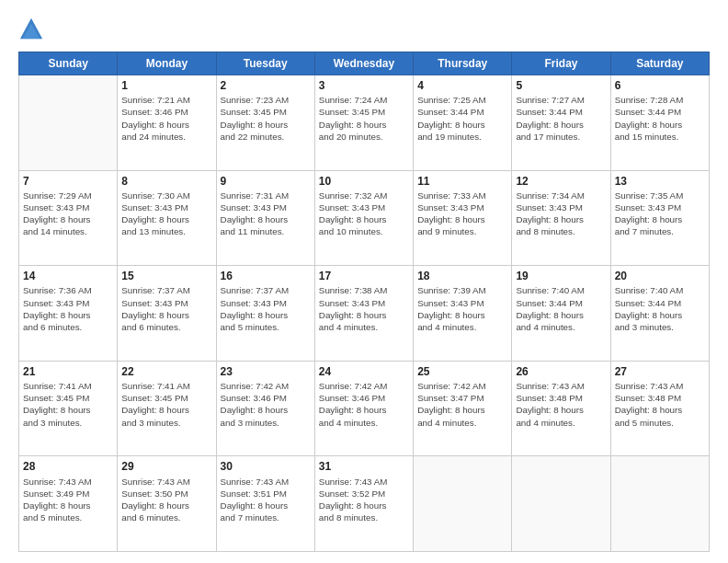 This screenshot has width=728, height=563. Describe the element at coordinates (68, 504) in the screenshot. I see `calendar-cell: 28Sunrise: 7:43 AM Sunset: 3:49 PM Dayli…` at that location.